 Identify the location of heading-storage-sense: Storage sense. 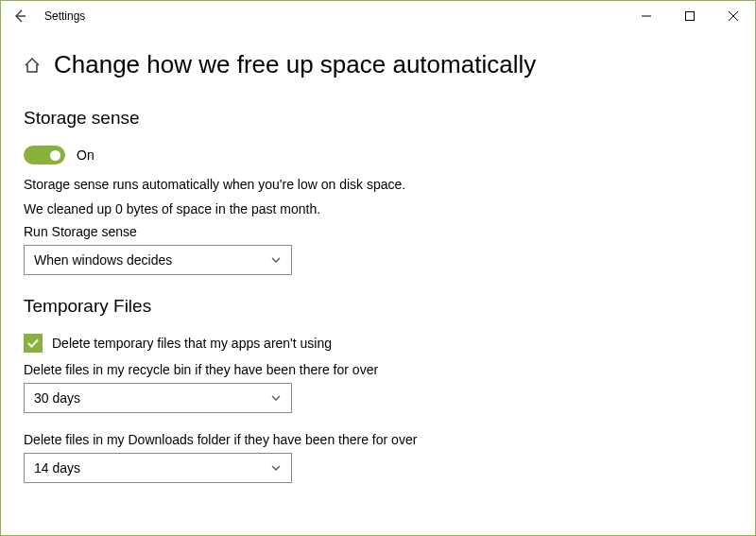
(378, 118).